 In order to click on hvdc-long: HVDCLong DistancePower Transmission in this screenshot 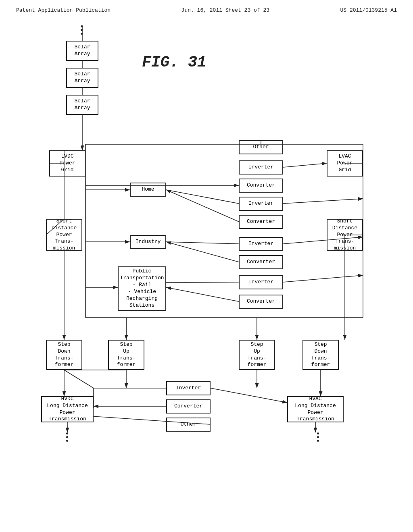, I will do `click(67, 409)`.